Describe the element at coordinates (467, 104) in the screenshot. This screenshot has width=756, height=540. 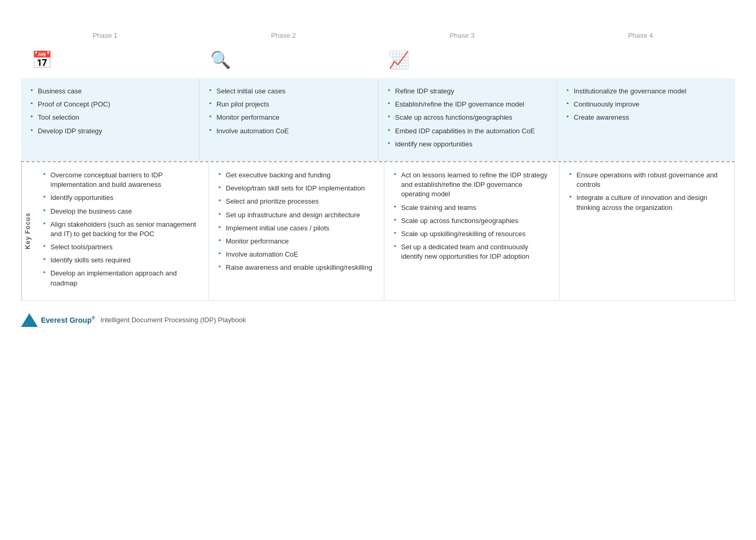
I see `list-item: Establish/refine the IDP governance mode…` at that location.